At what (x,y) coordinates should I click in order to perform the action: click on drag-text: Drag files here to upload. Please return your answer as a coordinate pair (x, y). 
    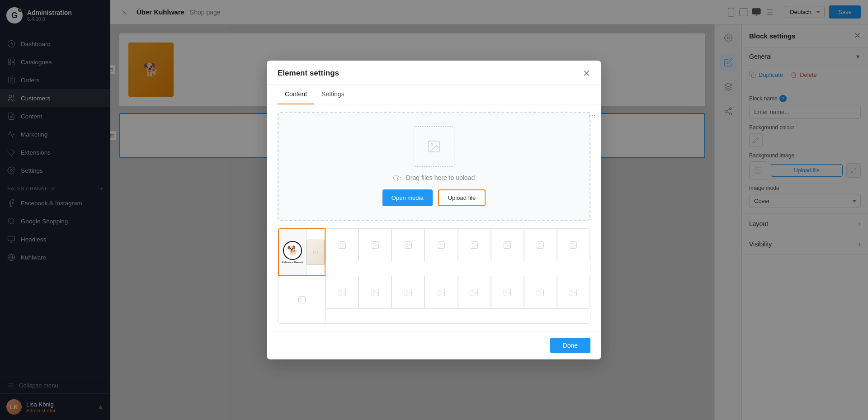
    Looking at the image, I should click on (434, 178).